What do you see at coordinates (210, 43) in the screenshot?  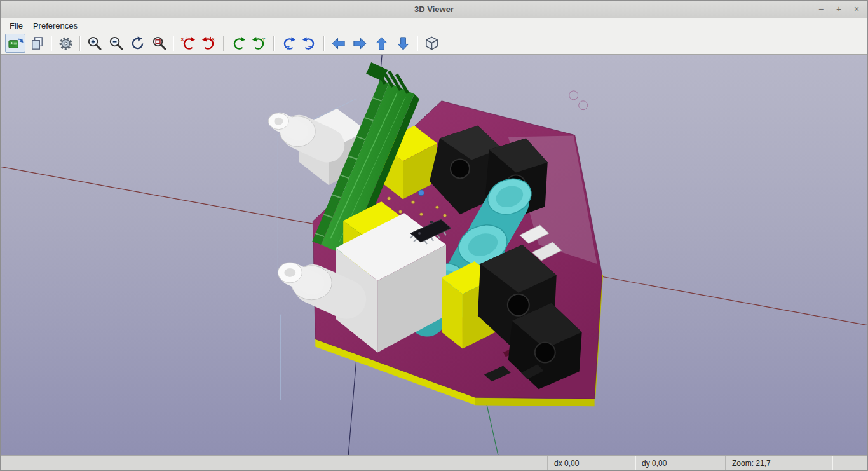 I see `rotate-x-ccw-icon: X` at bounding box center [210, 43].